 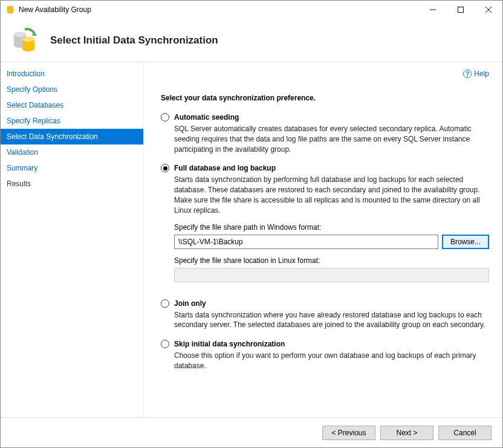 I want to click on help-label: Help, so click(x=481, y=74).